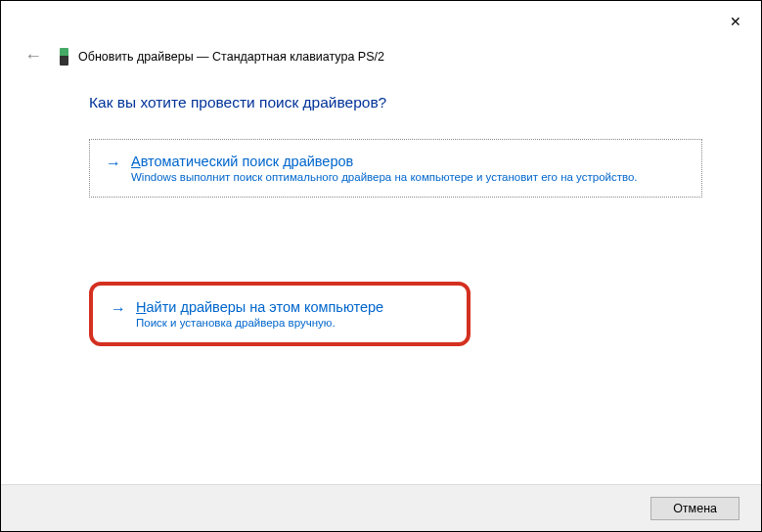 This screenshot has height=532, width=762. Describe the element at coordinates (381, 16) in the screenshot. I see `titlebar: ✕` at that location.